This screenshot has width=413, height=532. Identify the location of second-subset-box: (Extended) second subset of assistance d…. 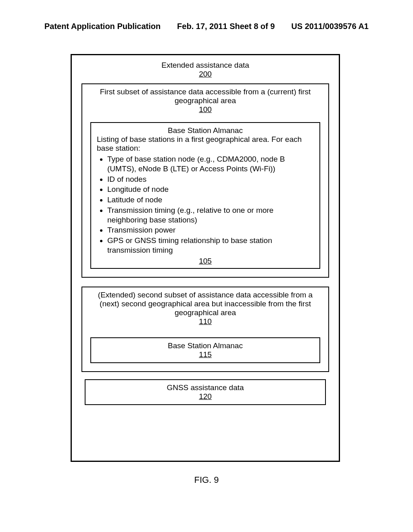
(205, 329).